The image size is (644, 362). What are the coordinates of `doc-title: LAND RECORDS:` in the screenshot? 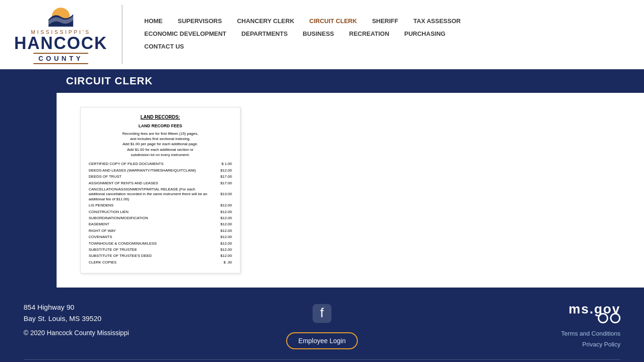 It's located at (160, 117).